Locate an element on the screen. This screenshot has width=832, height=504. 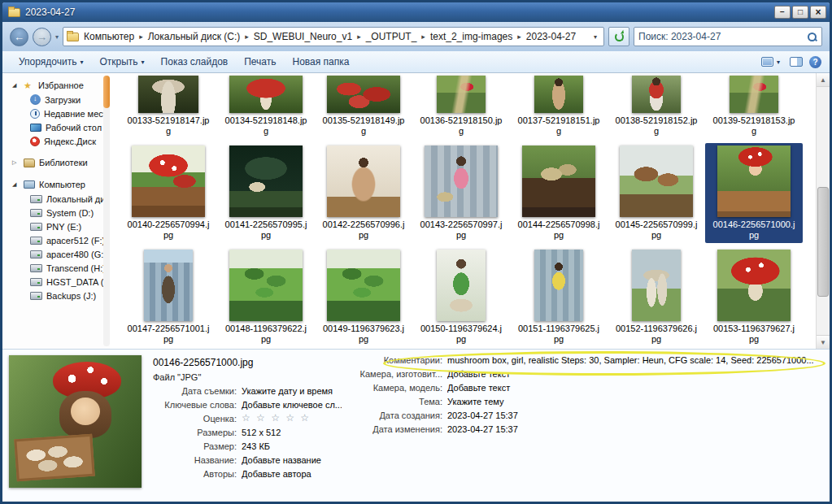
breadcrumb-item: Компьютер is located at coordinates (109, 37).